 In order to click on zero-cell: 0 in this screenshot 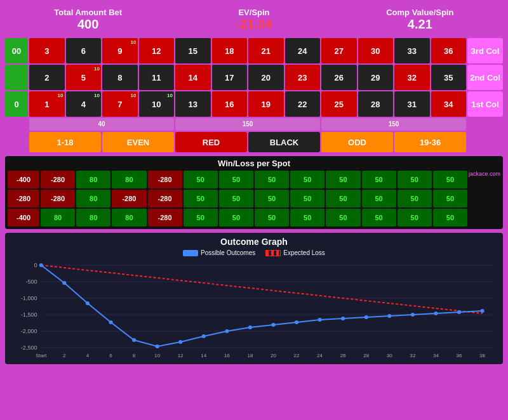, I will do `click(17, 104)`.